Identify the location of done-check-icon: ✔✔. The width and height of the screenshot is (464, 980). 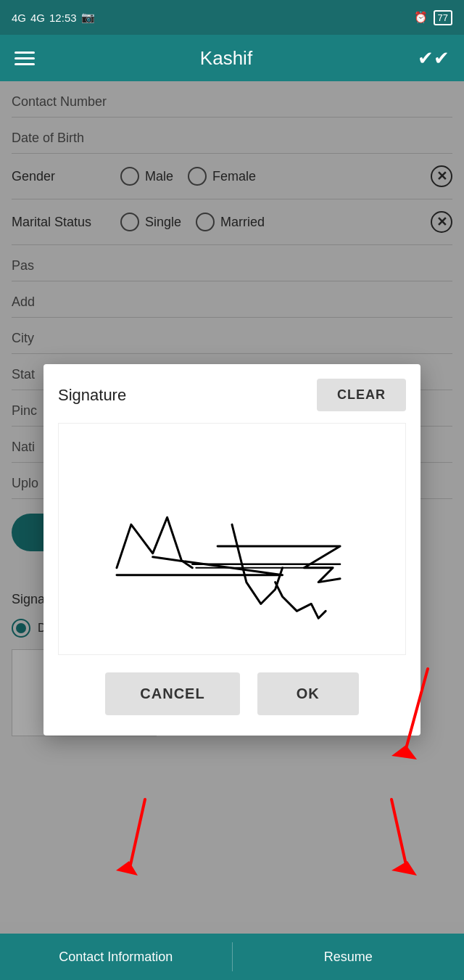
(434, 58).